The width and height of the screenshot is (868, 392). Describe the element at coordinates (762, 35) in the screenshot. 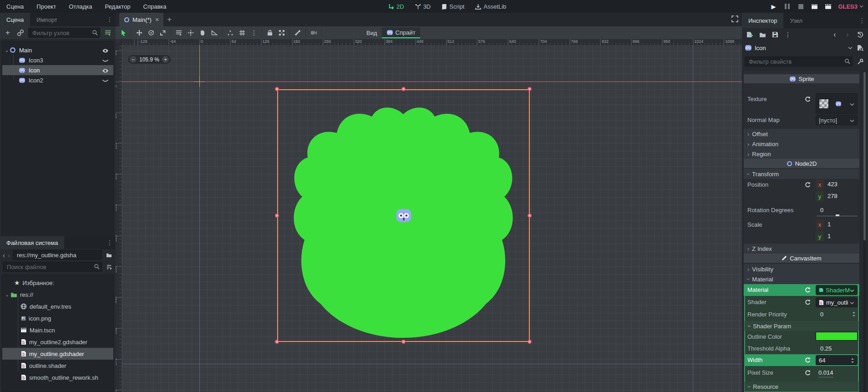

I see `load-resource-button` at that location.